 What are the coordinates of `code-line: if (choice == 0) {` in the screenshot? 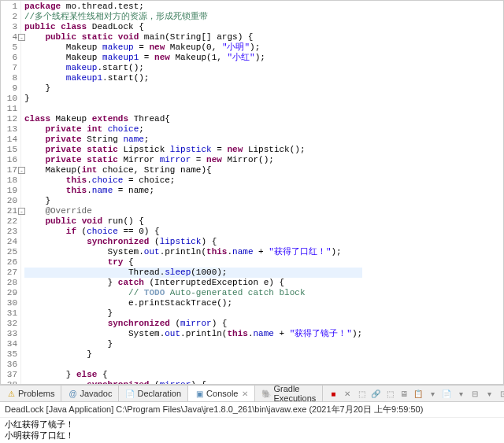 It's located at (194, 231).